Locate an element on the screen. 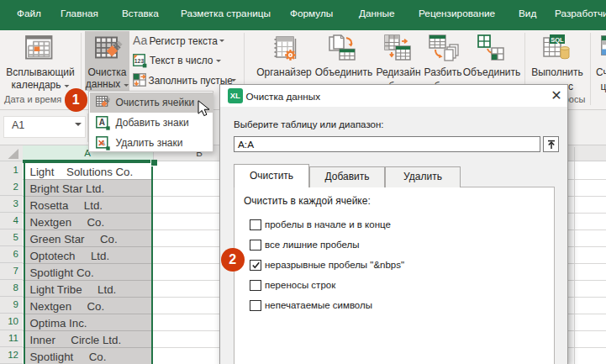 The height and width of the screenshot is (364, 606). text-case-button: Аа Регистр текста is located at coordinates (180, 40).